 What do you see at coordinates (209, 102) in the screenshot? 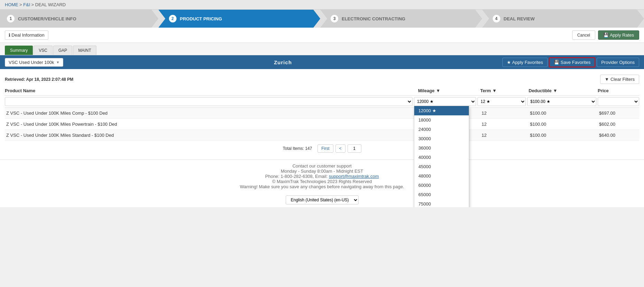
I see `product-name-filter-cell` at bounding box center [209, 102].